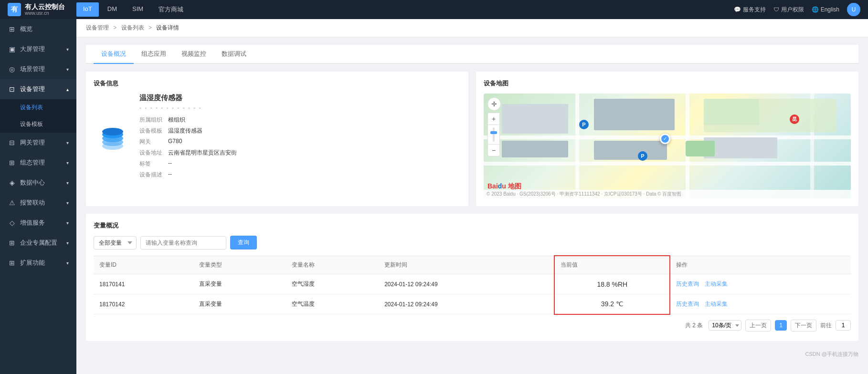  Describe the element at coordinates (38, 263) in the screenshot. I see `sidebar-item-extend: ⊞ 扩展功能 ▾` at that location.